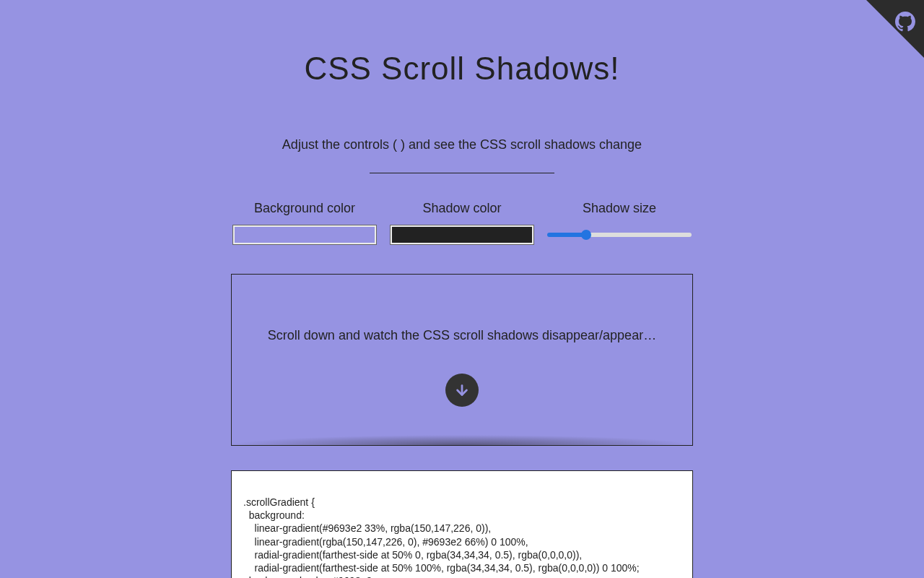 The image size is (924, 578). Describe the element at coordinates (462, 223) in the screenshot. I see `controls-row: Background color Shadow color Shadow siz…` at that location.